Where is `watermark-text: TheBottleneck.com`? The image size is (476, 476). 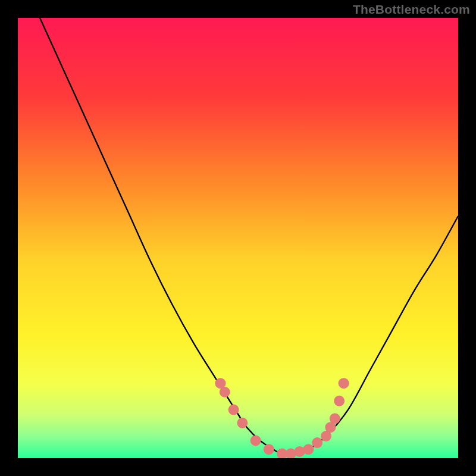 watermark-text: TheBottleneck.com is located at coordinates (412, 10).